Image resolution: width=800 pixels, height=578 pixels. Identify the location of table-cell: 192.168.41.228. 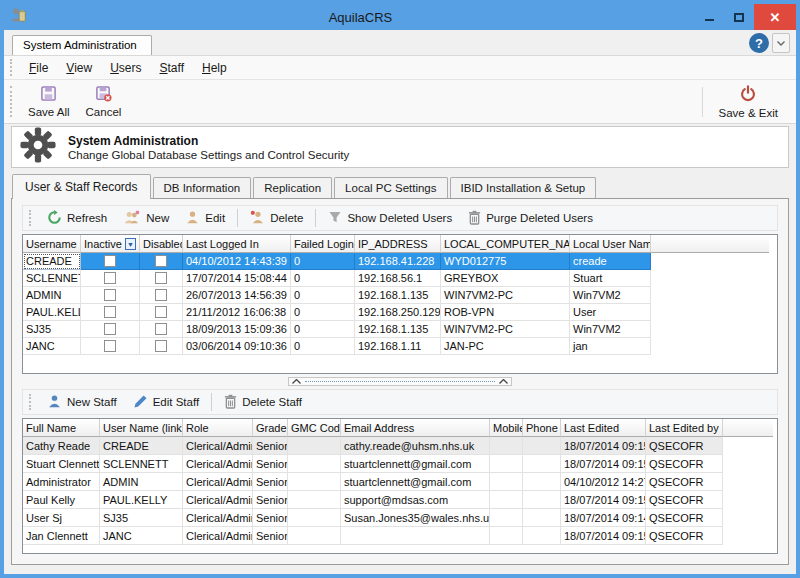
(398, 262).